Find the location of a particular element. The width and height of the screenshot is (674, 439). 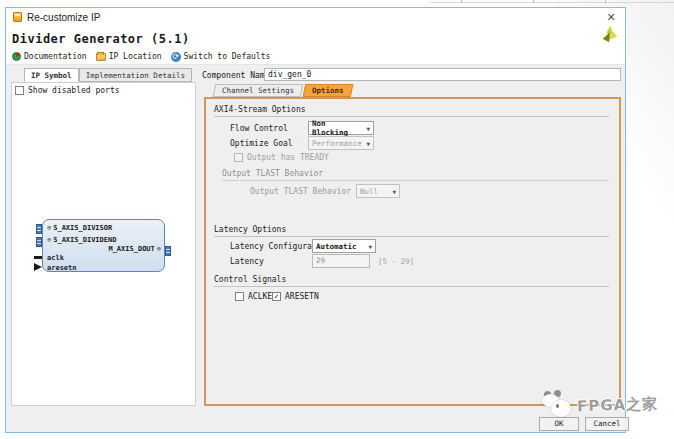

aclken-row: ✓ ACLKEN is located at coordinates (256, 296).